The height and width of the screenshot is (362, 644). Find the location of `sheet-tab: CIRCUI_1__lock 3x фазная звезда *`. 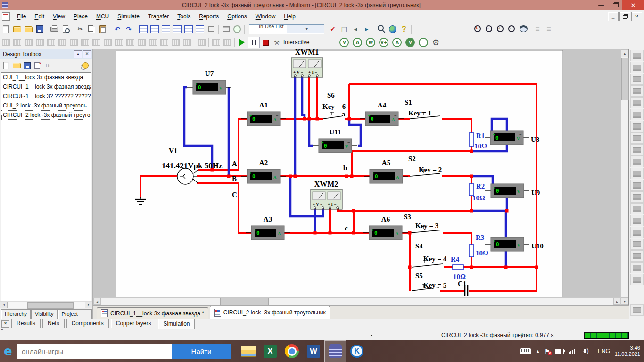

sheet-tab: CIRCUI_1__lock 3x фазная звезда * is located at coordinates (153, 313).